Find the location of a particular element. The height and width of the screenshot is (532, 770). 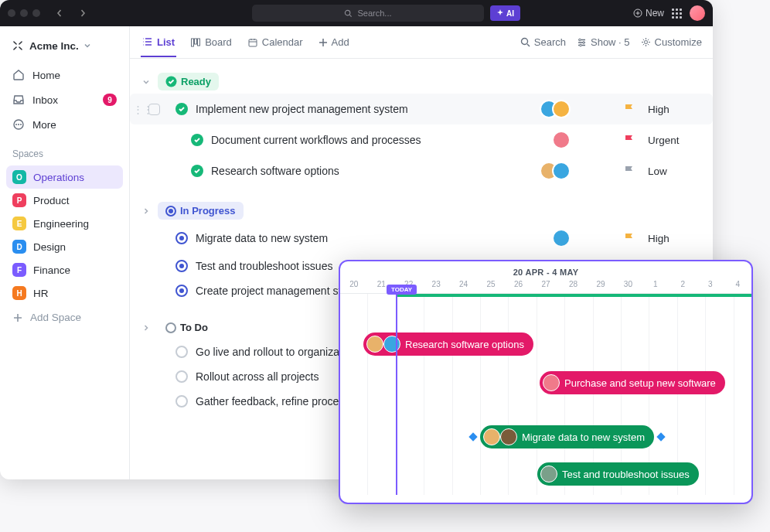

timeline-bar-label: Research software options is located at coordinates (465, 345).